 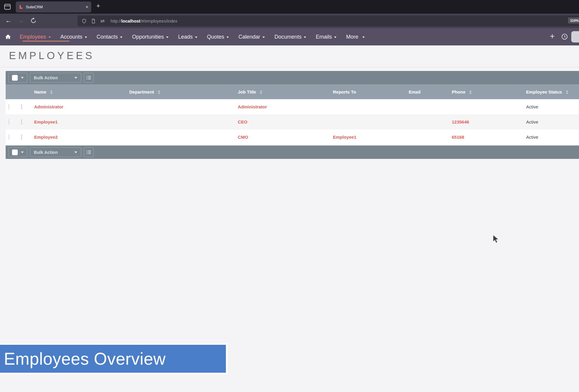 What do you see at coordinates (46, 41) in the screenshot?
I see `loading-progress-bar` at bounding box center [46, 41].